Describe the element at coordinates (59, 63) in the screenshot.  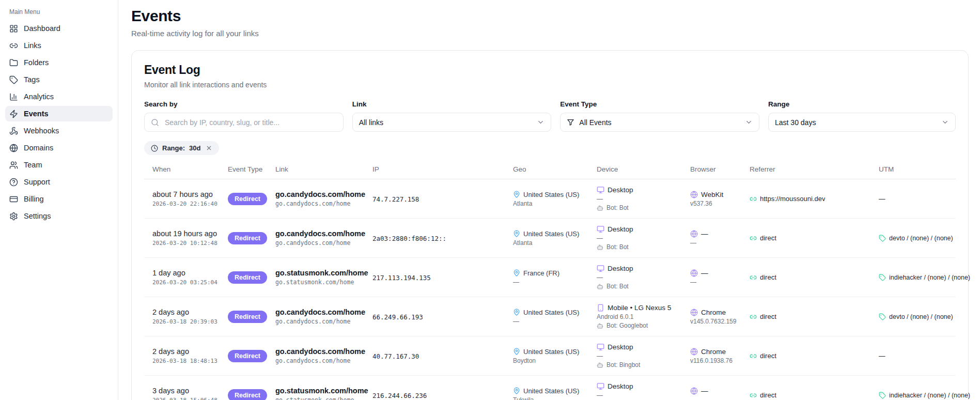
I see `sidebar-item-folders: Folders` at that location.